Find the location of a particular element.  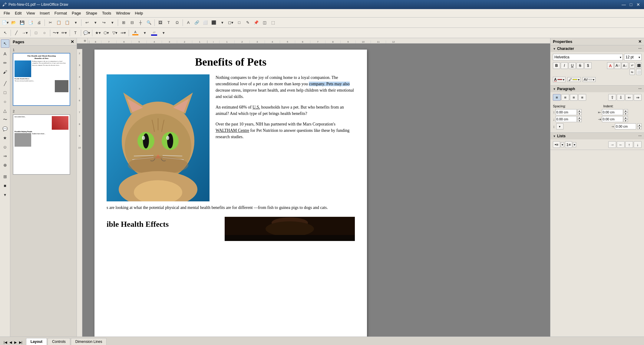

para-indent1-btn: ⇐ is located at coordinates (629, 97).